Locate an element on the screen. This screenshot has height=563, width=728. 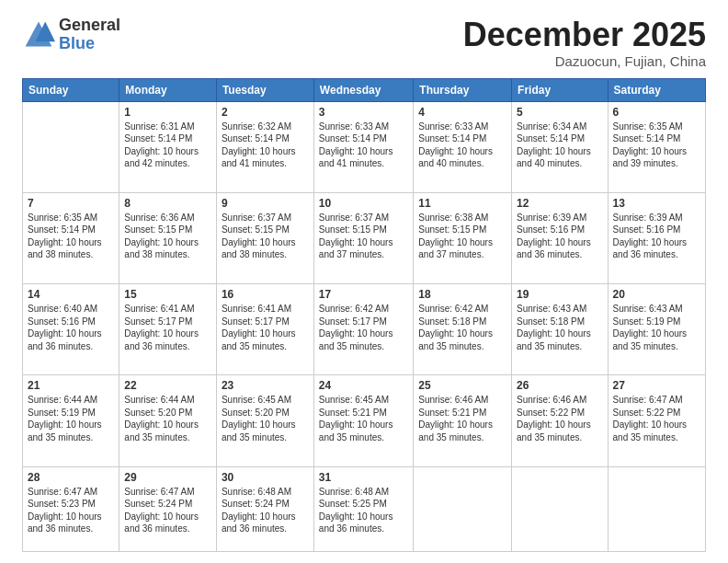
day-info: Sunrise: 6:43 AMSunset: 5:19 PMDaylight:… is located at coordinates (656, 327).